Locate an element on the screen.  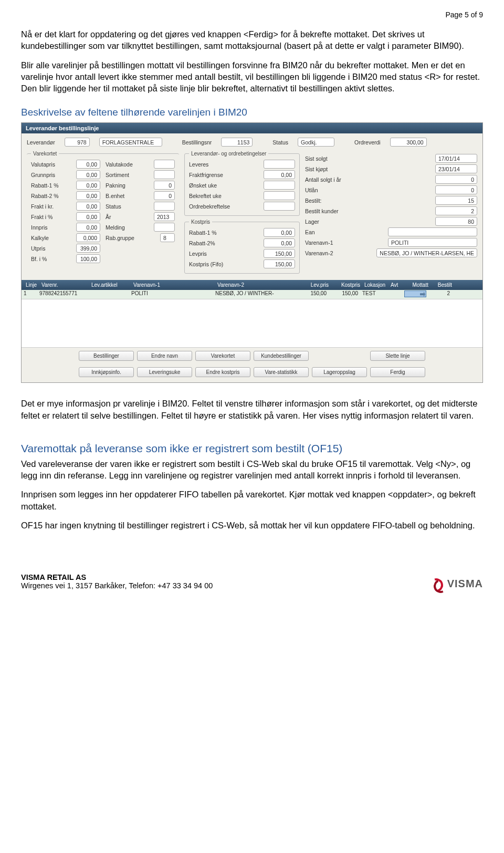
valutapris-field: 0,00 is located at coordinates (88, 164).